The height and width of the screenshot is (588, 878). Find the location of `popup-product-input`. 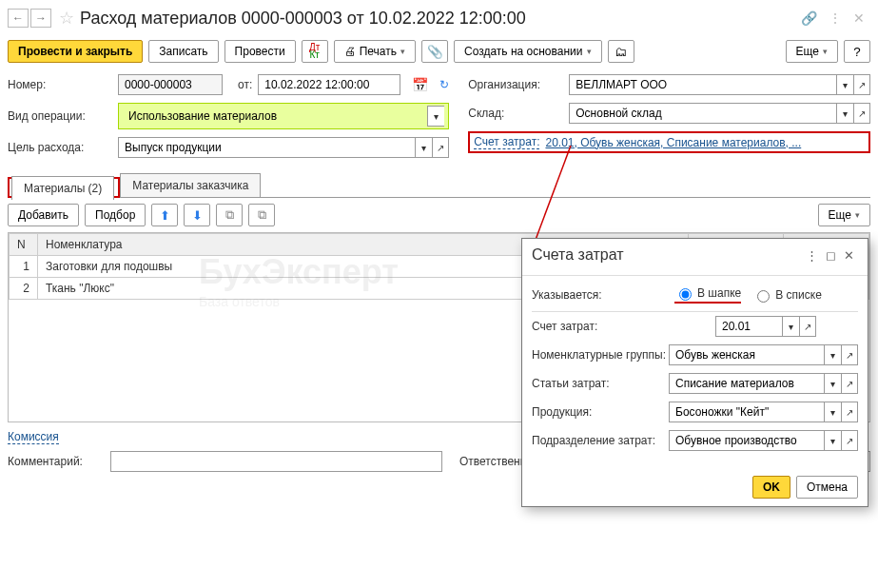

popup-product-input is located at coordinates (746, 412).